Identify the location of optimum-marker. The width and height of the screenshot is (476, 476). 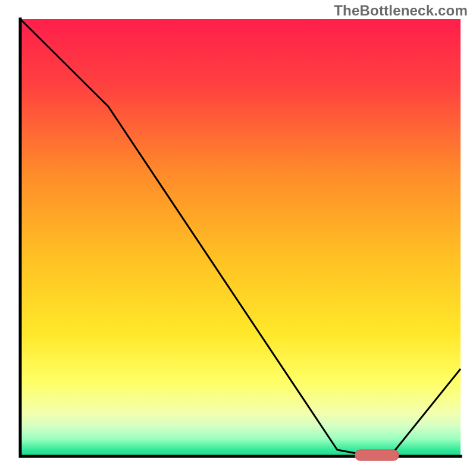
(377, 455).